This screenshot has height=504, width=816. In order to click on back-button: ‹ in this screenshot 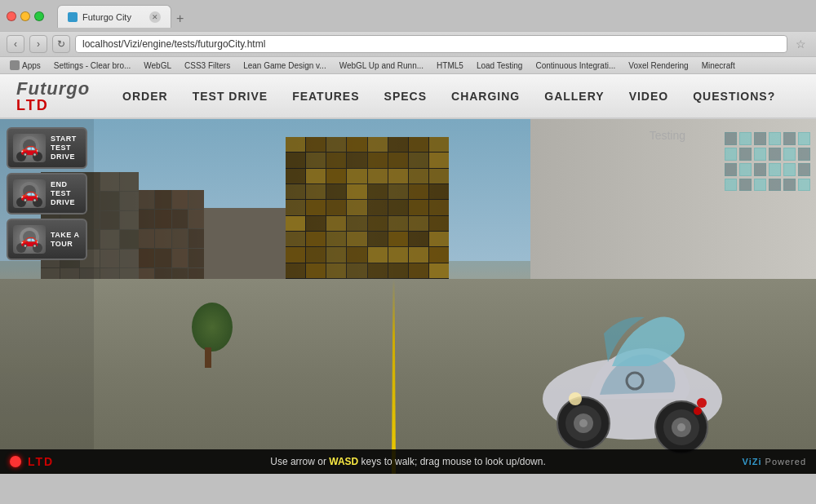, I will do `click(16, 44)`.